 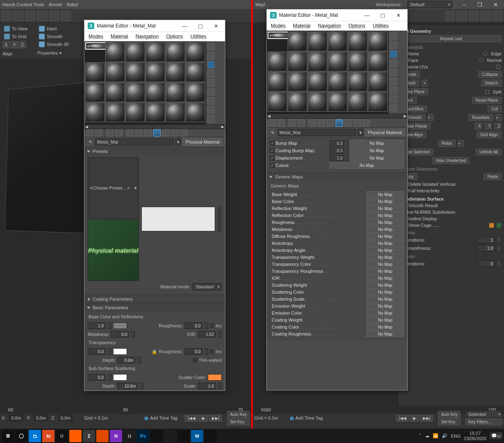 I want to click on menu-options: Options, so click(x=356, y=26).